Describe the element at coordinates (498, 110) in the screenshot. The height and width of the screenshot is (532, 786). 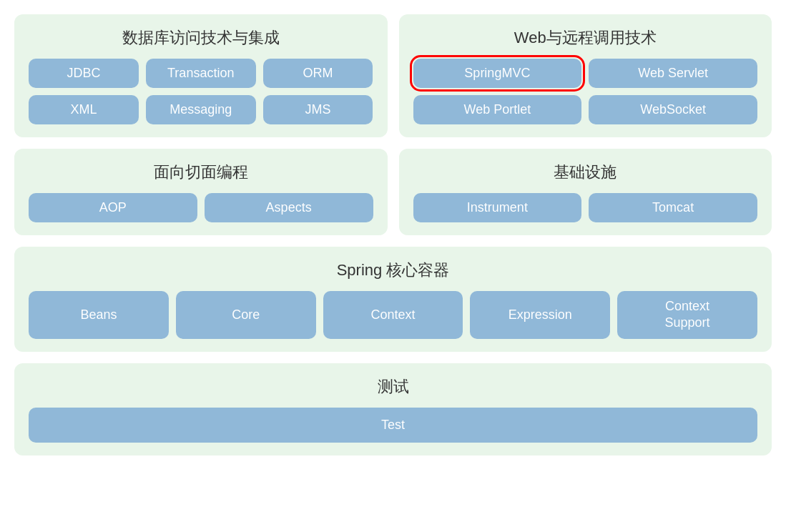
I see `chip-webportlet: Web Portlet` at that location.